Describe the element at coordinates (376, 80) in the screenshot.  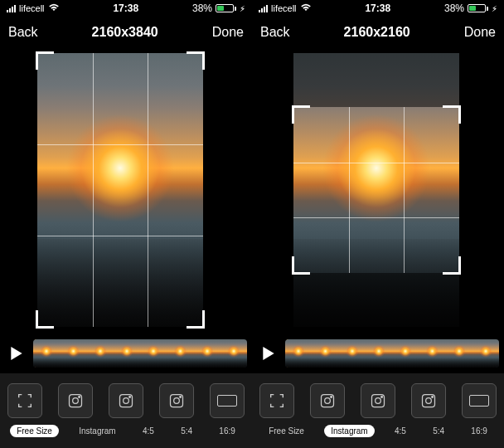
I see `dim-top` at that location.